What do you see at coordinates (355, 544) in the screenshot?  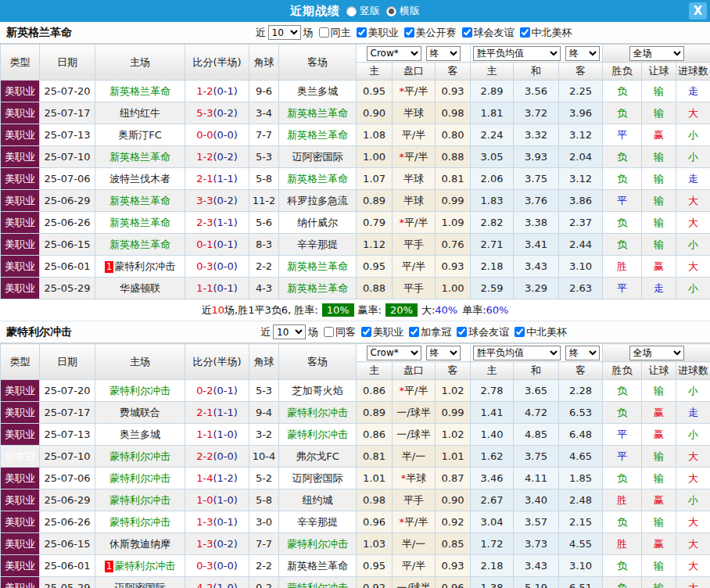 I see `match-row: 美职业25-06-15休斯敦迪纳摩1-3(0-2)7-7蒙特利尔冲击1.03半/…` at bounding box center [355, 544].